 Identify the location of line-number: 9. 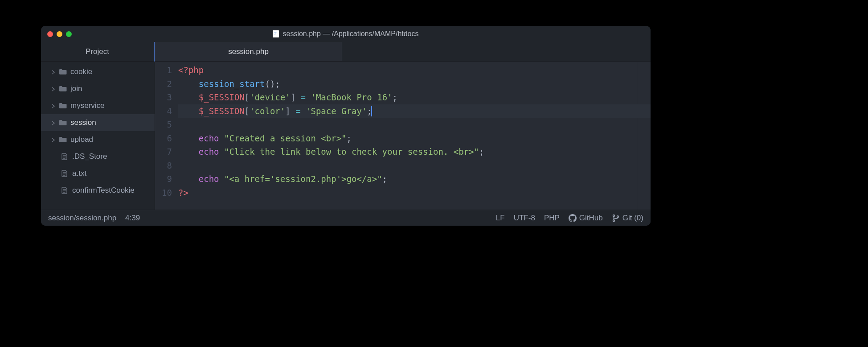
(164, 179).